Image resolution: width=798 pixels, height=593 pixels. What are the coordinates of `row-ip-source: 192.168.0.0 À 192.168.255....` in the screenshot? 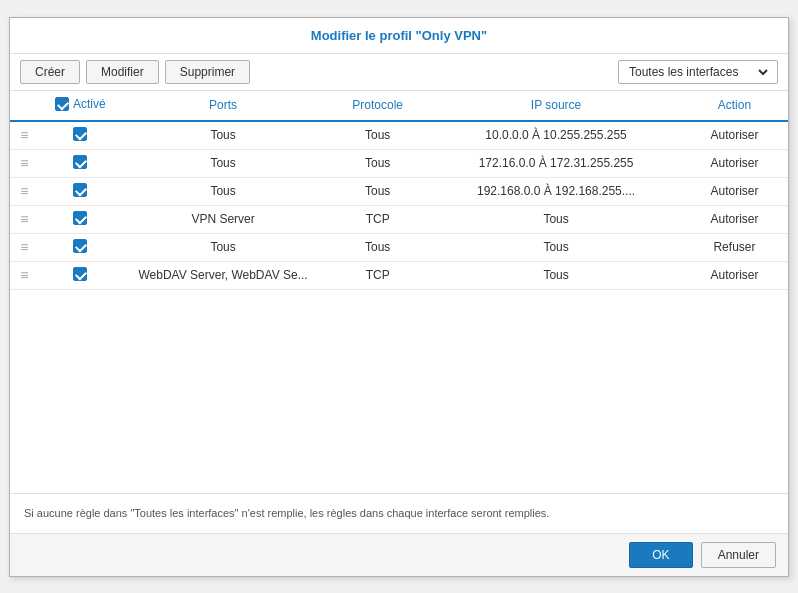 It's located at (556, 191).